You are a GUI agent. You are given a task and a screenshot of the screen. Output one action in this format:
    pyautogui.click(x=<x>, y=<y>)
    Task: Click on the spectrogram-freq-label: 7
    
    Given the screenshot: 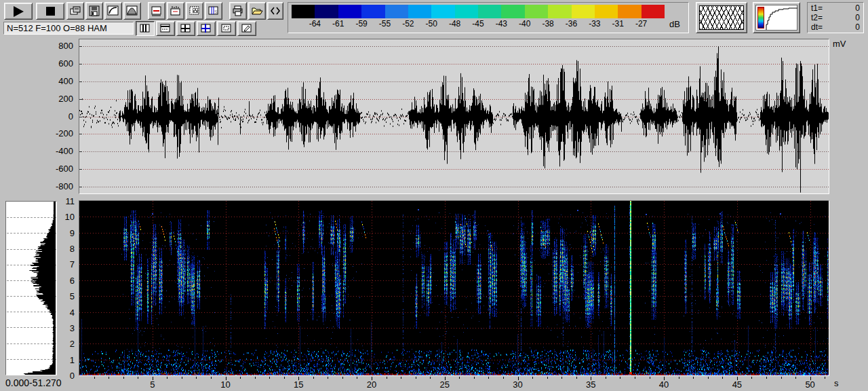 What is the action you would take?
    pyautogui.click(x=67, y=265)
    